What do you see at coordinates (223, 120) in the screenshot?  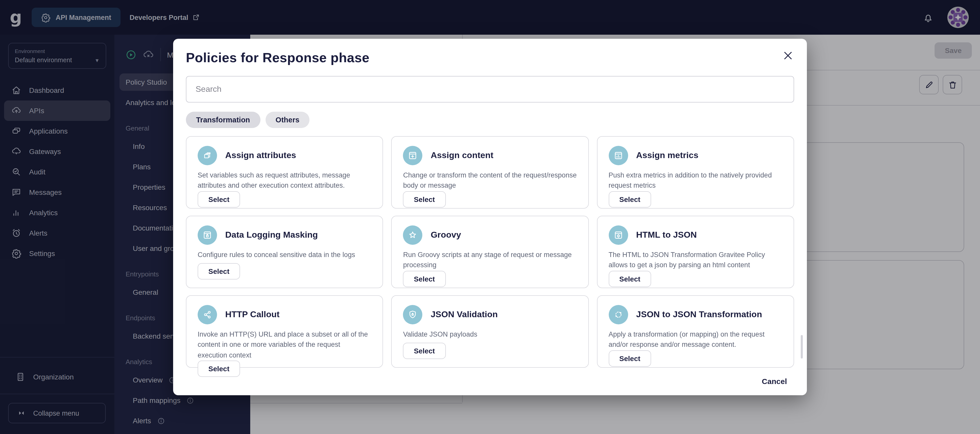 I see `tab-transformation: Transformation` at bounding box center [223, 120].